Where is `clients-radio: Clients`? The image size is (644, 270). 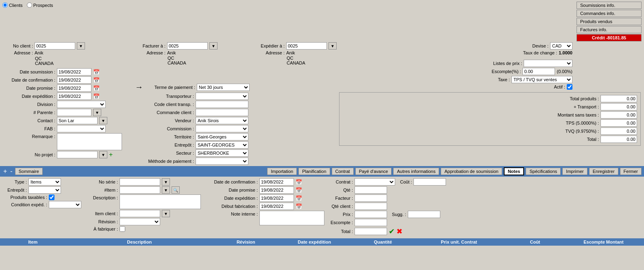
clients-radio: Clients is located at coordinates (13, 5).